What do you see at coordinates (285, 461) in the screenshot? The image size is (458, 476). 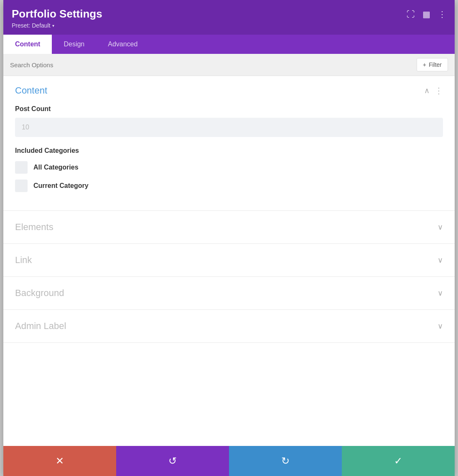 I see `redo-icon: ↻` at bounding box center [285, 461].